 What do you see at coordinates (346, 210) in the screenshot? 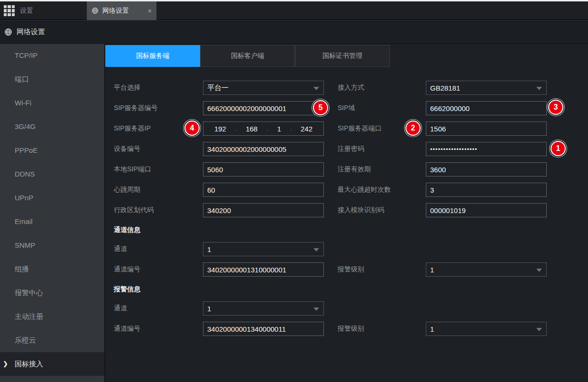
I see `form-row: 行政区划代码 接入模块识别码` at bounding box center [346, 210].